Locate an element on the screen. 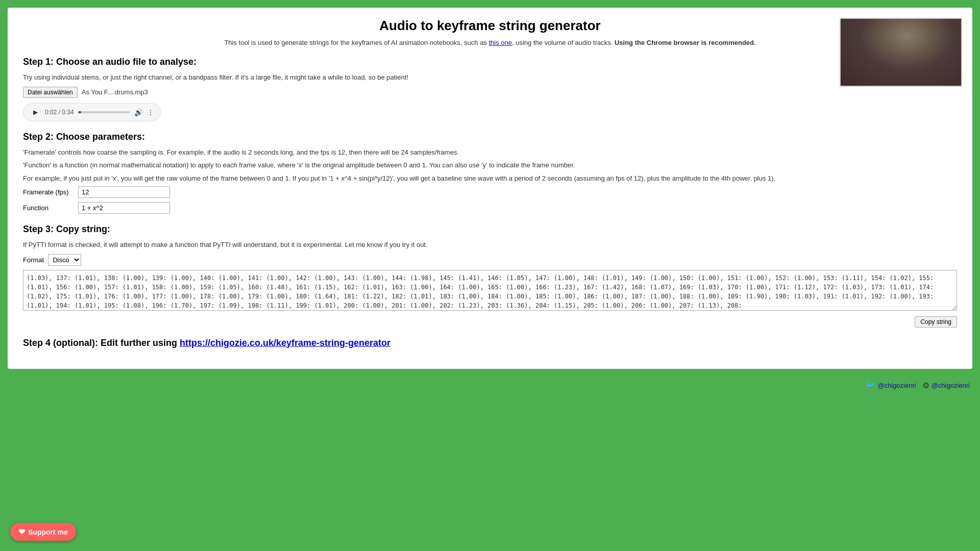 Image resolution: width=980 pixels, height=551 pixels. framerate-label: Framerate (fps) is located at coordinates (48, 192).